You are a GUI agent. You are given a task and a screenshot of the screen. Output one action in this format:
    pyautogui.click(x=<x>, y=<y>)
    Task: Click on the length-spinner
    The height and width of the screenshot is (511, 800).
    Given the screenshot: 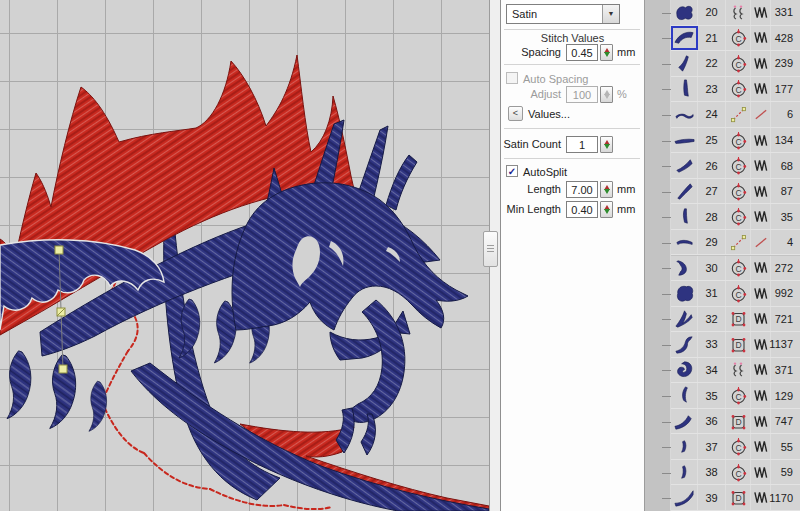 What is the action you would take?
    pyautogui.click(x=606, y=190)
    